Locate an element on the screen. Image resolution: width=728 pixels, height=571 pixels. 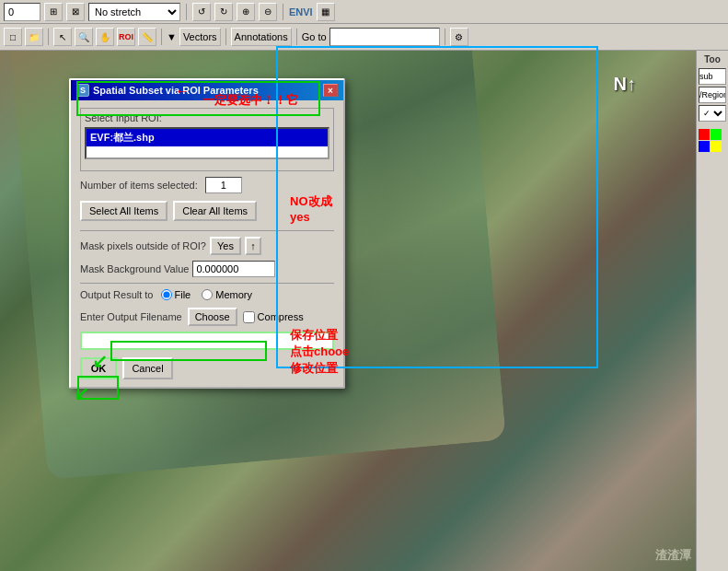
watermark: 渣渣潭 is located at coordinates (674, 555).